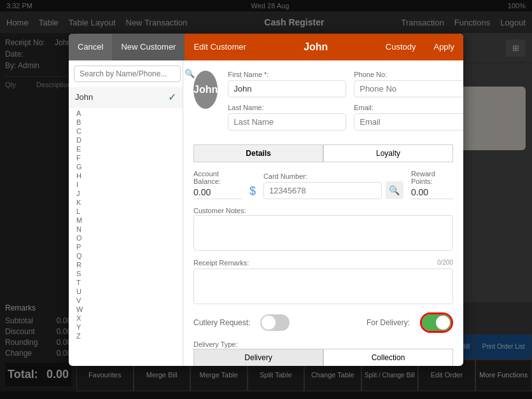 This screenshot has height=399, width=532. What do you see at coordinates (126, 265) in the screenshot?
I see `alpha-r: R` at bounding box center [126, 265].